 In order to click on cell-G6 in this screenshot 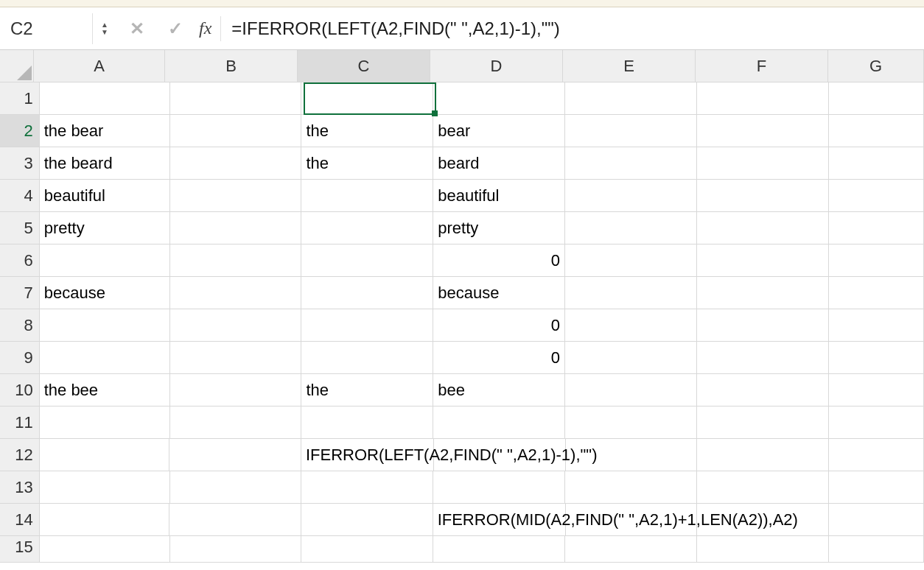, I will do `click(877, 261)`.